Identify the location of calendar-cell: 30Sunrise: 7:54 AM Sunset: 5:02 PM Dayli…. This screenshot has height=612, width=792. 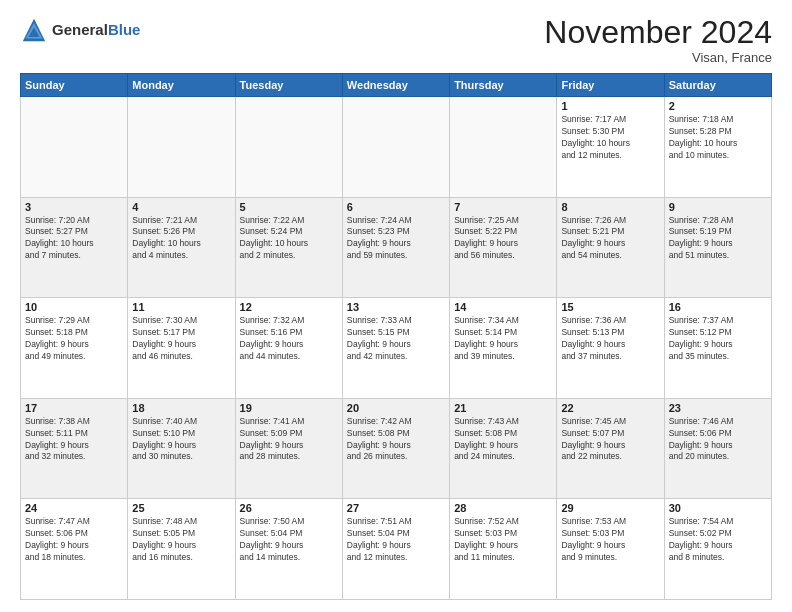
(718, 550).